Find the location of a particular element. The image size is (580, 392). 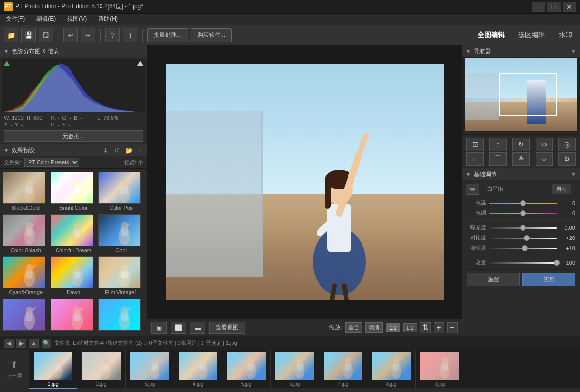

film-item-7.jpg: 7.jpg is located at coordinates (343, 369).